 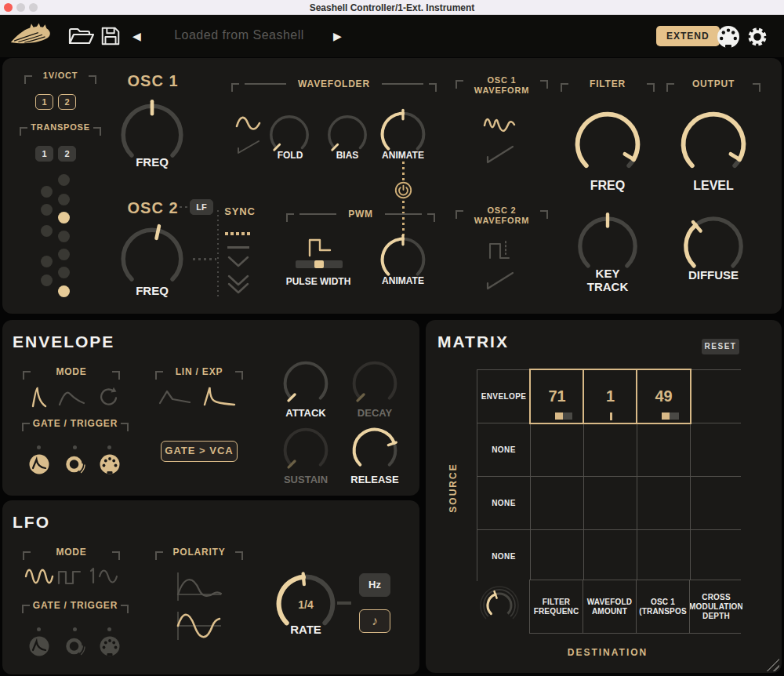 I want to click on pulse-width-slider-handle, so click(x=319, y=264).